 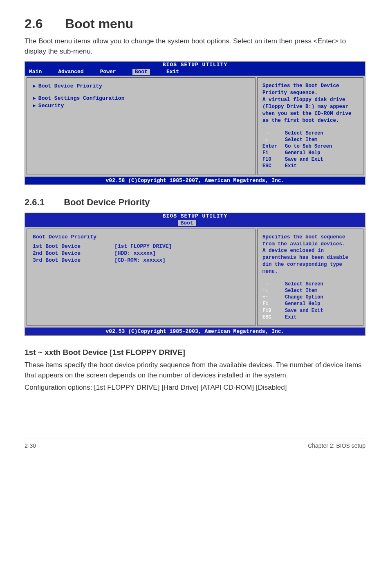 I want to click on option-config: Configuration options: [1st FLOPPY DRIVE…, so click(x=195, y=388).